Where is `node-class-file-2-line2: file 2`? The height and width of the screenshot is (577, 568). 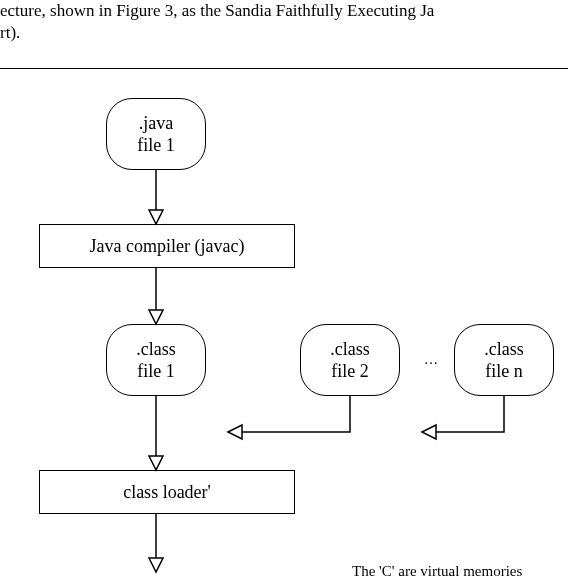 node-class-file-2-line2: file 2 is located at coordinates (350, 372).